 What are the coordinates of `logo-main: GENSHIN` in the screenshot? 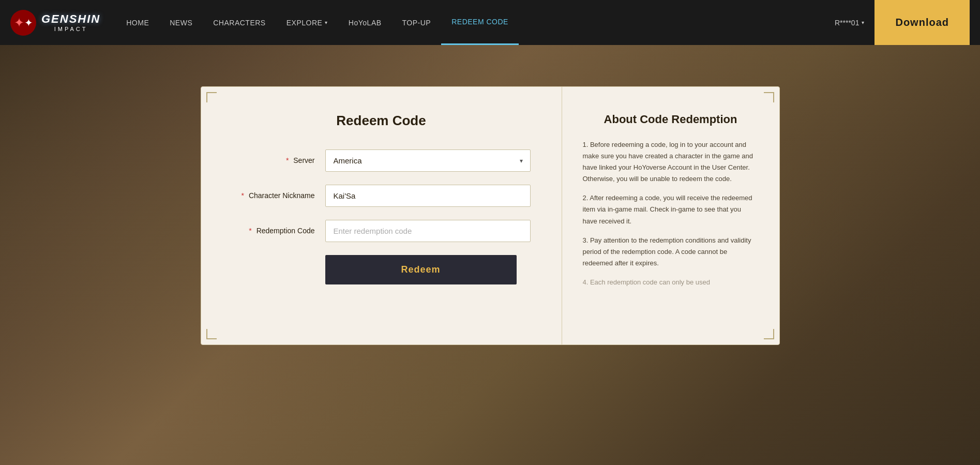 It's located at (71, 19).